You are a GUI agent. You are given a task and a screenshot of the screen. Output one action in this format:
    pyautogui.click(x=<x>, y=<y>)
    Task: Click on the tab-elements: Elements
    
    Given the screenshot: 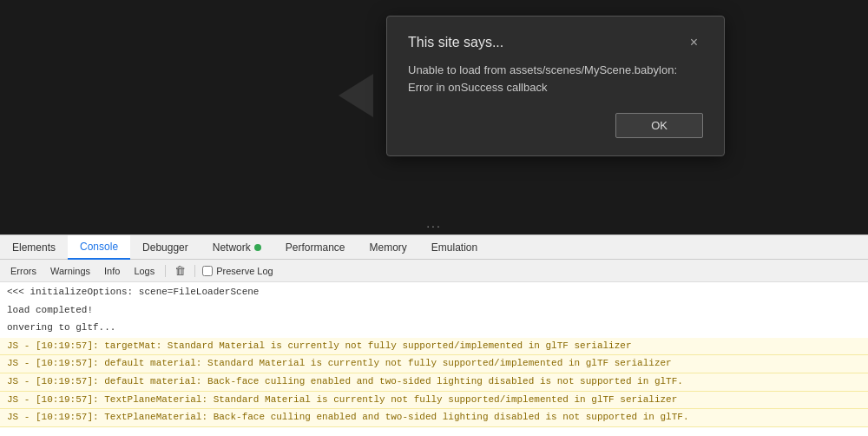 What is the action you would take?
    pyautogui.click(x=34, y=247)
    